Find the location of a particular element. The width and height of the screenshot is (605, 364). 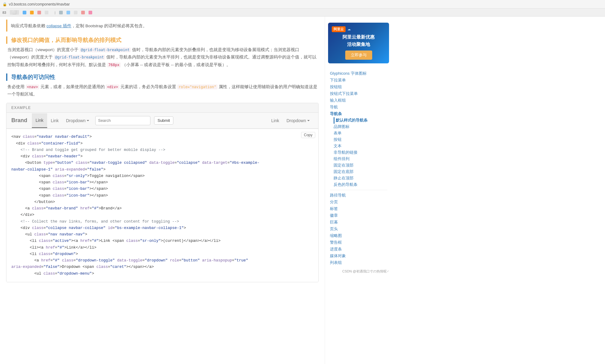

ad-title: 阿里云最新优惠活动聚集地 is located at coordinates (358, 41).